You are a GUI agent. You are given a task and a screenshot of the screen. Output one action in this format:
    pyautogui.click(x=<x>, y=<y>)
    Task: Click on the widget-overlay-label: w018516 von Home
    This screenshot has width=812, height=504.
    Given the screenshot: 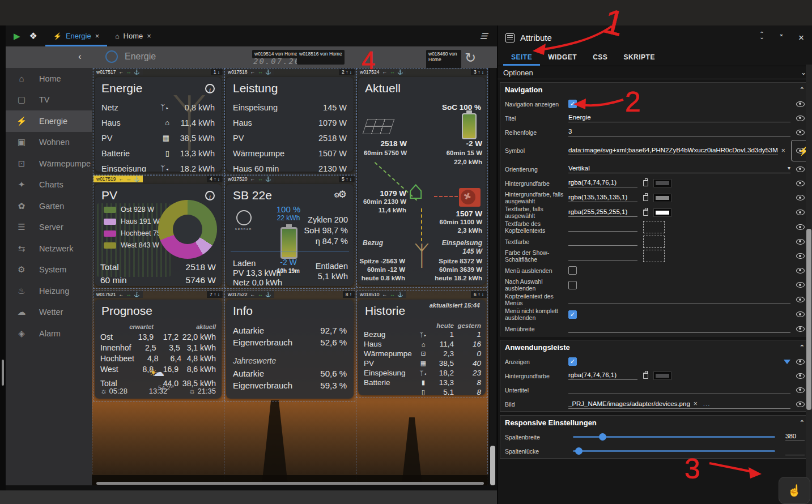 What is the action you would take?
    pyautogui.click(x=321, y=57)
    